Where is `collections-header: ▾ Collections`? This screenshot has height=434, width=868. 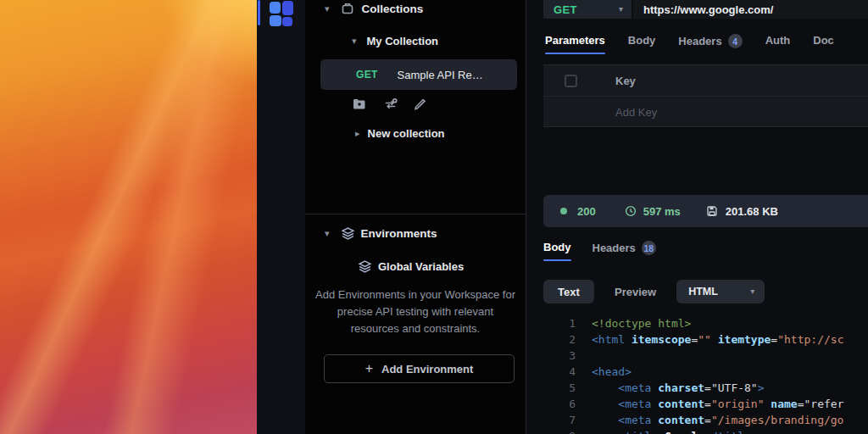 collections-header: ▾ Collections is located at coordinates (364, 9).